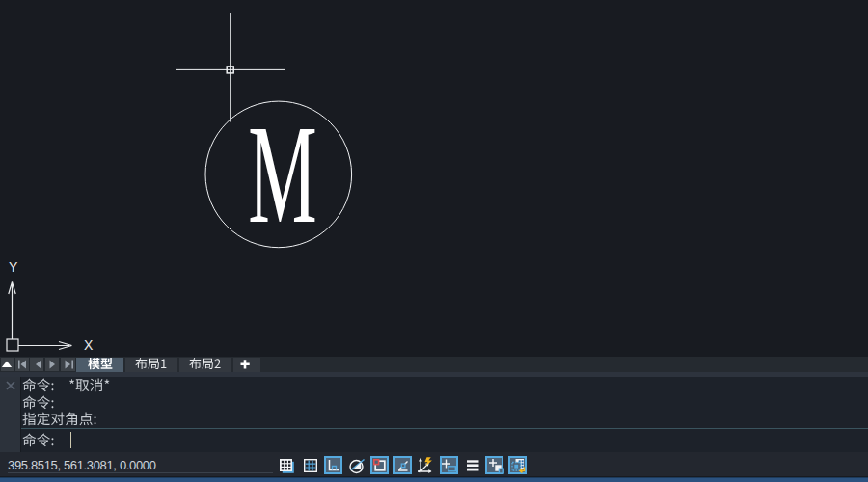 The height and width of the screenshot is (482, 868). I want to click on svg-text: M, so click(282, 174).